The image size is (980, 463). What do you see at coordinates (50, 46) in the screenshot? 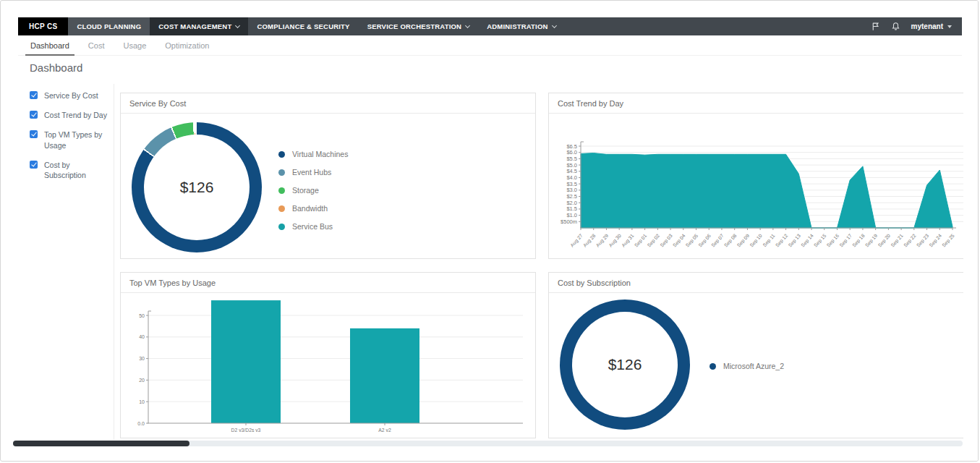
I see `tab-dashboard: Dashboard` at bounding box center [50, 46].